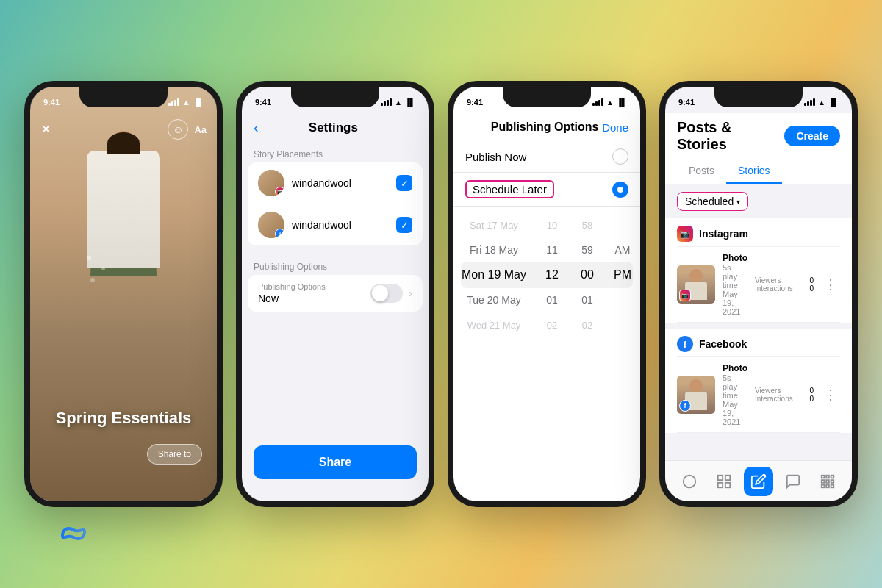 The height and width of the screenshot is (588, 882). Describe the element at coordinates (731, 136) in the screenshot. I see `posts-title: Posts & Stories` at that location.